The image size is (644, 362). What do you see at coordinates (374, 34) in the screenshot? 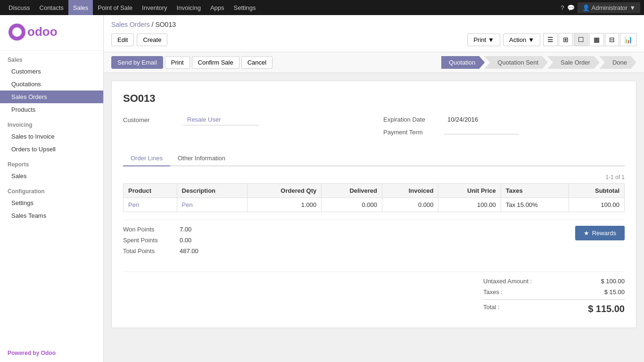
I see `content-header: Sales Orders / SO013 Edit Create Print ▼…` at bounding box center [374, 34].